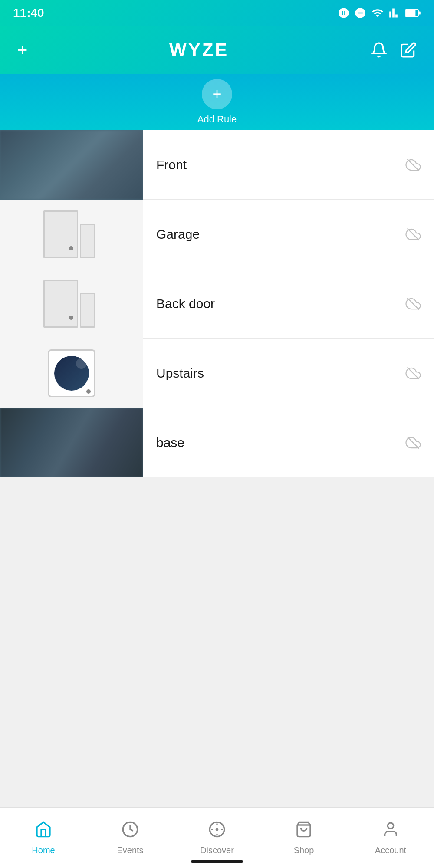 This screenshot has width=434, height=868. Describe the element at coordinates (217, 832) in the screenshot. I see `discover-icon` at that location.